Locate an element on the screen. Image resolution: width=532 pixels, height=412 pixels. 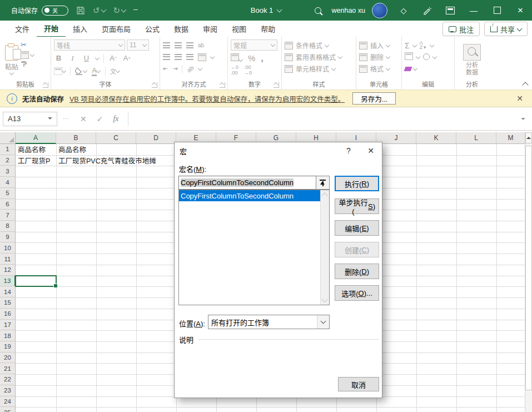
save-icon is located at coordinates (81, 11).